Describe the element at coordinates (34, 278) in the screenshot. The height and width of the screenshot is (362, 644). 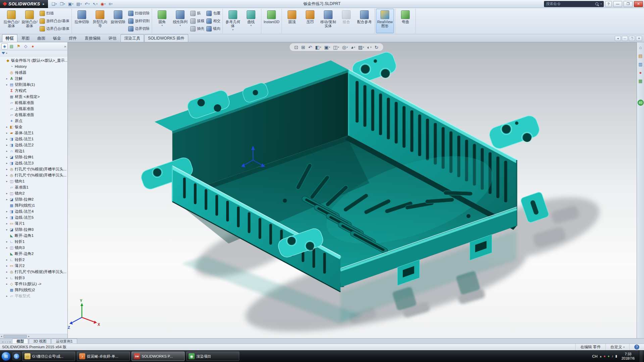
I see `tree-item: ▸∟转折3` at that location.